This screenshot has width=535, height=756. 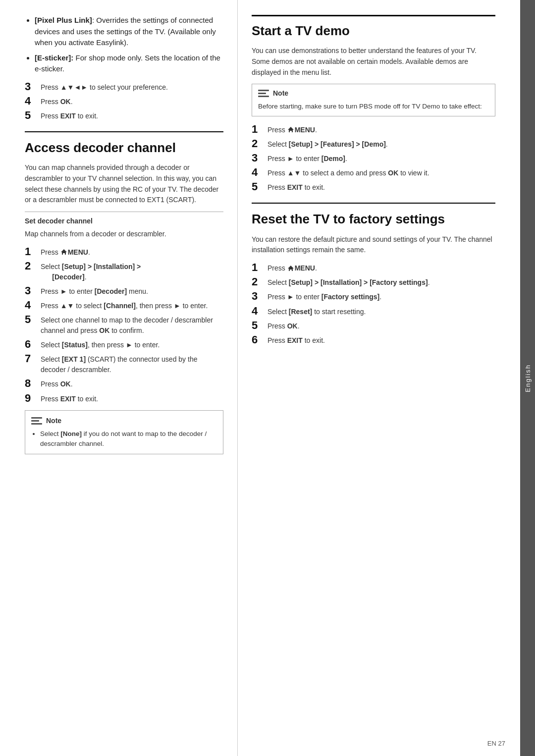 What do you see at coordinates (111, 291) in the screenshot?
I see `key-bold: [Decoder]` at bounding box center [111, 291].